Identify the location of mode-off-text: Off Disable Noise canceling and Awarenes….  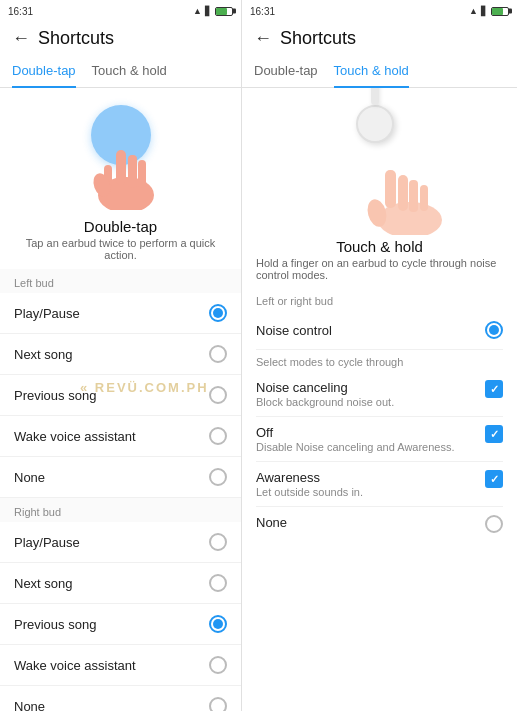
(370, 439).